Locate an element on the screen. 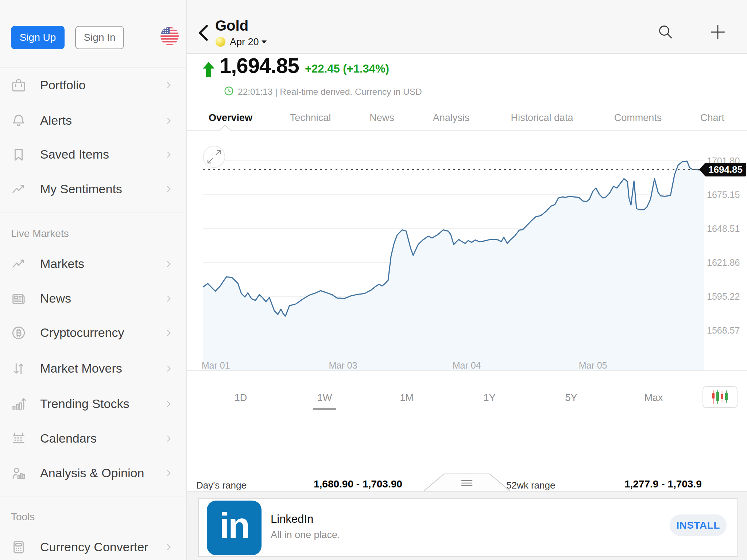 This screenshot has width=747, height=560. clock-icon is located at coordinates (229, 91).